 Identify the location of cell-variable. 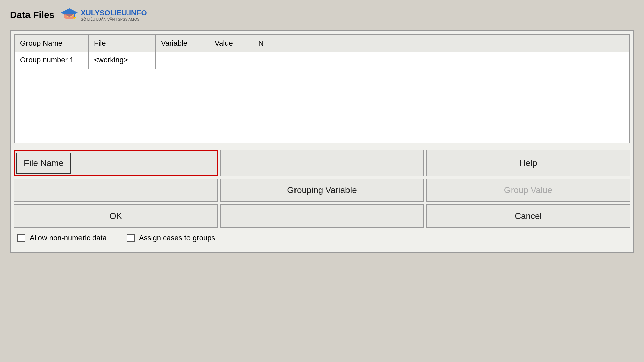
(182, 60).